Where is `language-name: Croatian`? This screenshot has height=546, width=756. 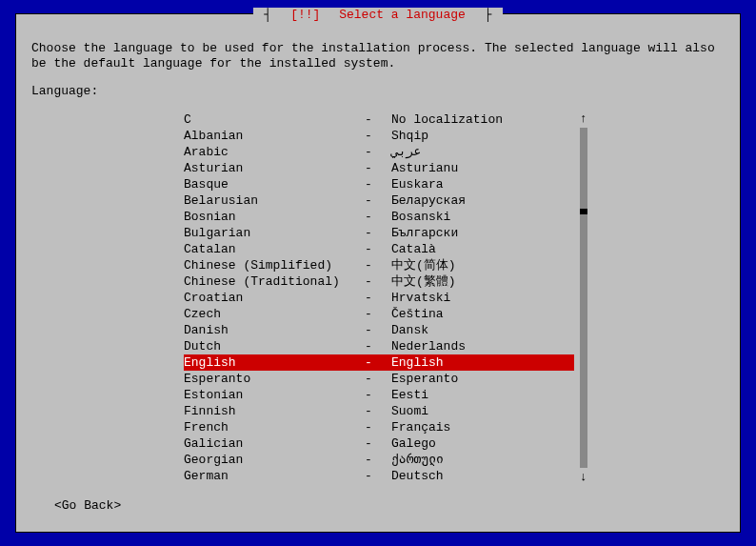
language-name: Croatian is located at coordinates (274, 297).